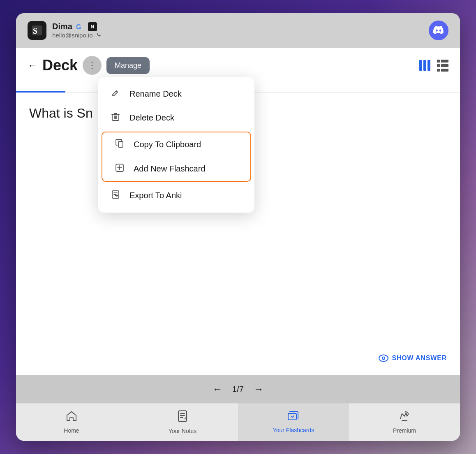  Describe the element at coordinates (72, 422) in the screenshot. I see `nav-item-home: Home` at that location.